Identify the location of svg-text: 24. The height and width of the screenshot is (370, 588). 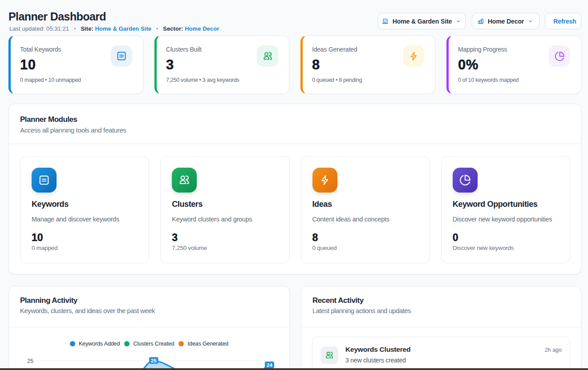
(270, 365).